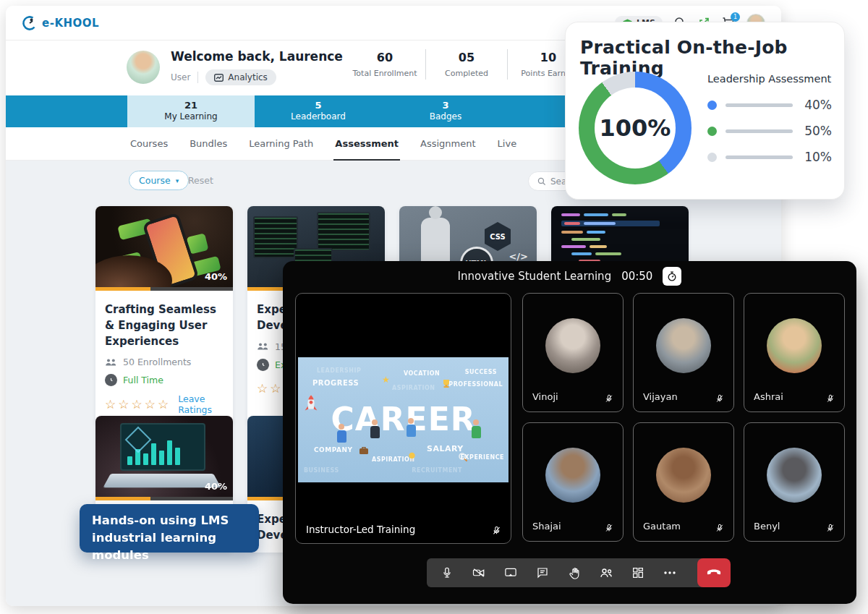 The image size is (868, 614). Describe the element at coordinates (479, 573) in the screenshot. I see `camera-off-button` at that location.